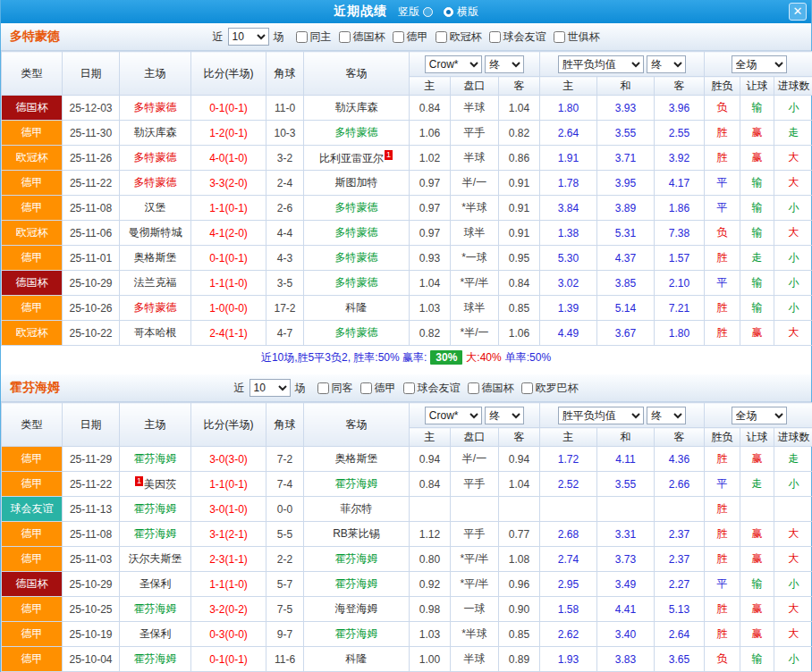 The height and width of the screenshot is (672, 812). I want to click on league-filter: 同主, so click(314, 38).